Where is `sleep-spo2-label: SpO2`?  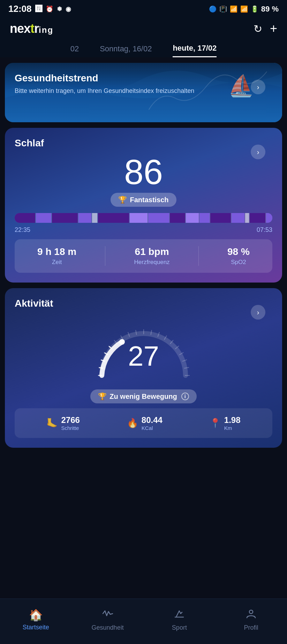 sleep-spo2-label: SpO2 is located at coordinates (239, 262).